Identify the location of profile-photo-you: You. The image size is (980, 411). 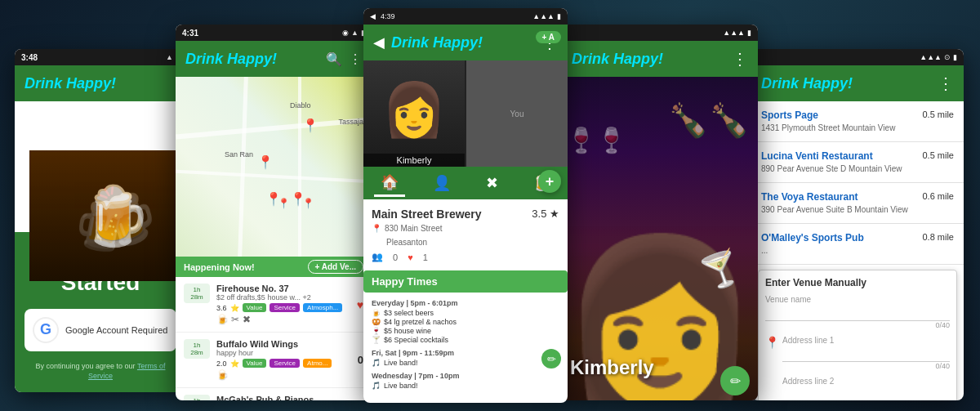
(517, 114).